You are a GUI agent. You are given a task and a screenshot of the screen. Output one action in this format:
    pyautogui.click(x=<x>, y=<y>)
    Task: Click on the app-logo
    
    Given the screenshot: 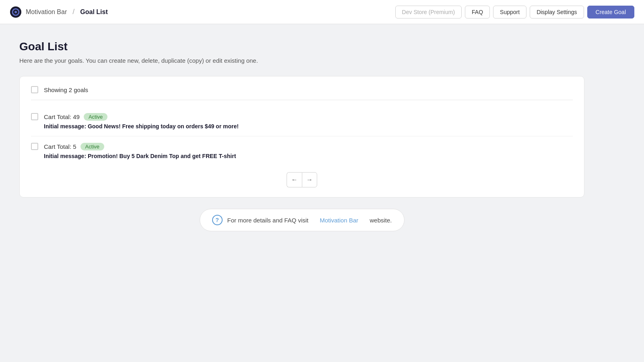 What is the action you would take?
    pyautogui.click(x=16, y=12)
    